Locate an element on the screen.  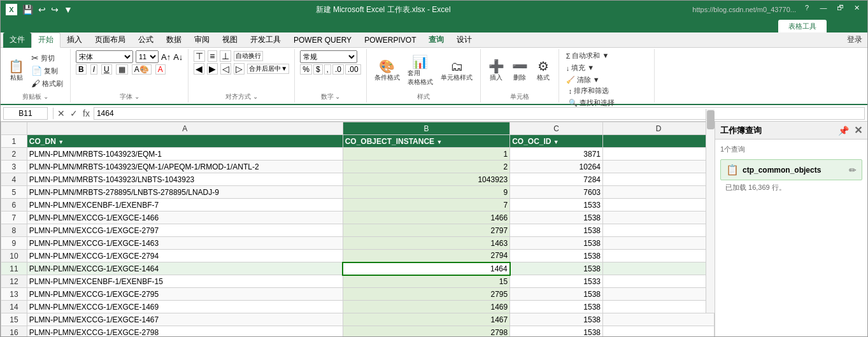
r11-col-b: 1464 is located at coordinates (427, 269).